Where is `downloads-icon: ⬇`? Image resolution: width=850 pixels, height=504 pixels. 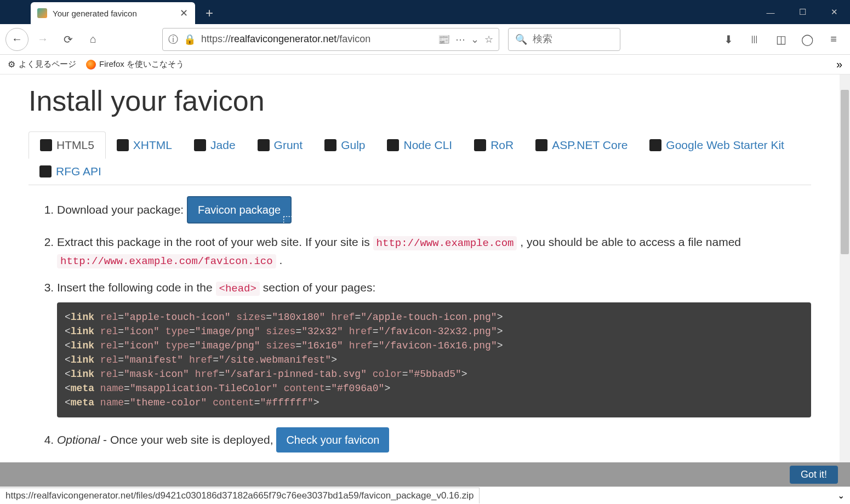 downloads-icon: ⬇ is located at coordinates (728, 39).